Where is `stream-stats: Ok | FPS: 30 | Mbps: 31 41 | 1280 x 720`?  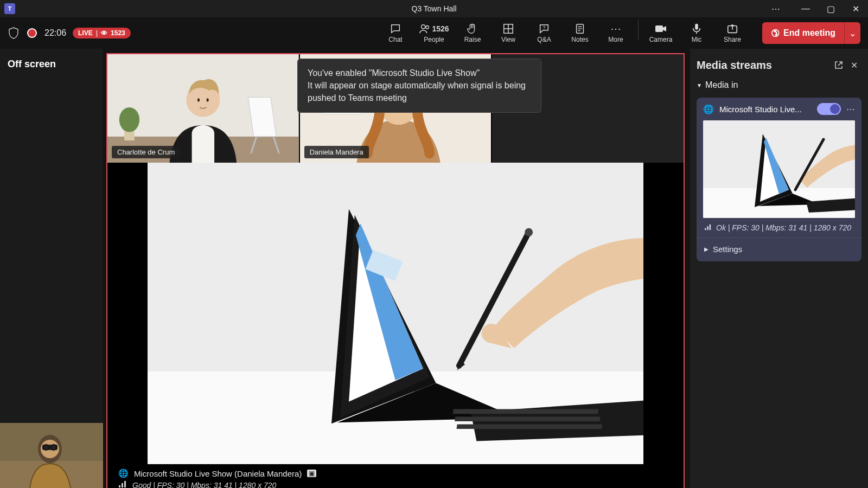 stream-stats: Ok | FPS: 30 | Mbps: 31 41 | 1280 x 720 is located at coordinates (783, 228).